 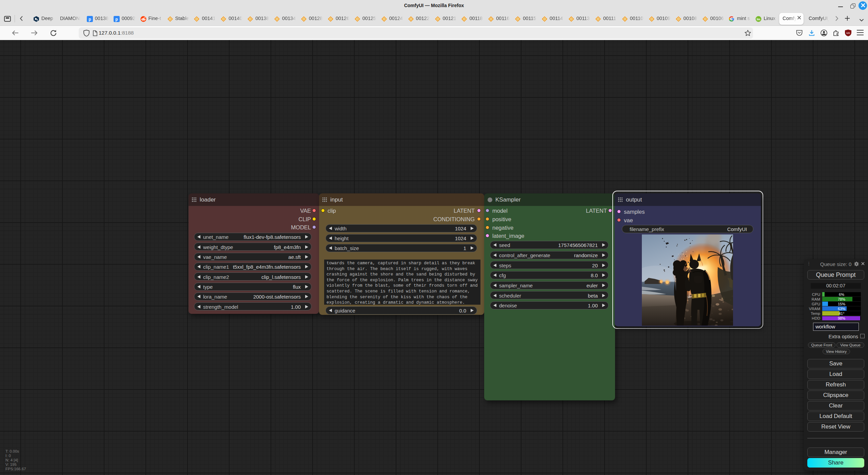 What do you see at coordinates (848, 33) in the screenshot?
I see `svg-text: UO` at bounding box center [848, 33].